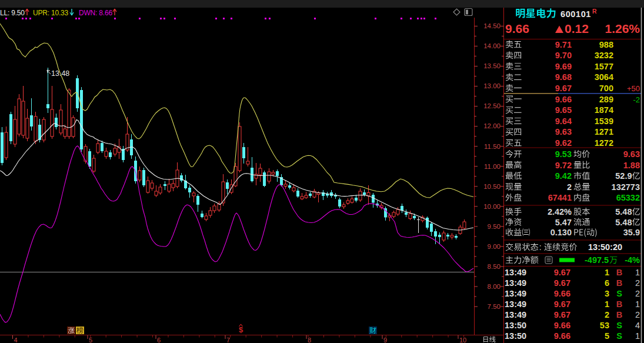 This screenshot has width=644, height=343. What do you see at coordinates (563, 222) in the screenshot?
I see `svg-text: 5.47` at bounding box center [563, 222].